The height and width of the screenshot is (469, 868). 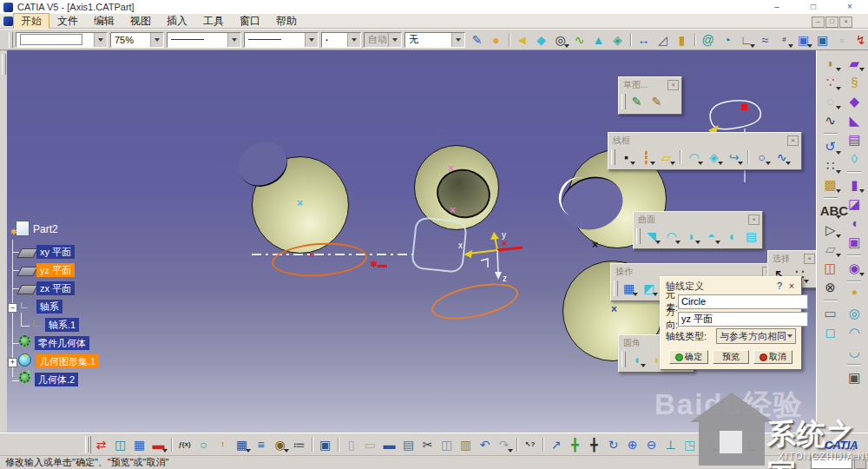 What do you see at coordinates (854, 268) in the screenshot?
I see `dress-up-icon: ◉` at bounding box center [854, 268].